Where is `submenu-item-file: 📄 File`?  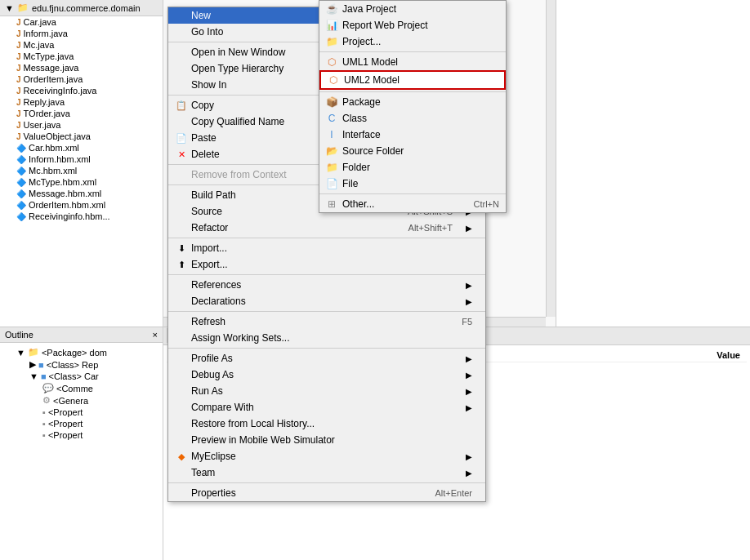
submenu-item-file: 📄 File is located at coordinates (413, 184).